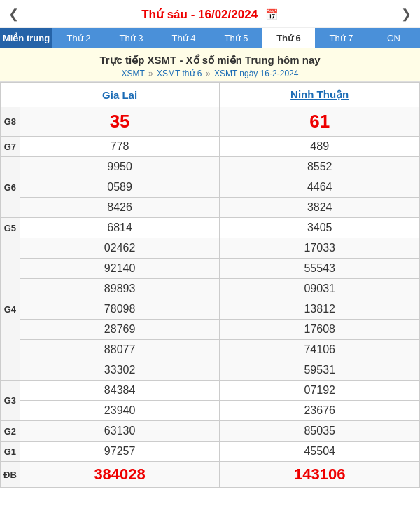 The image size is (420, 520). What do you see at coordinates (256, 74) in the screenshot?
I see `breadcrumb-link-3: XSMT ngày 16-2-2024` at bounding box center [256, 74].